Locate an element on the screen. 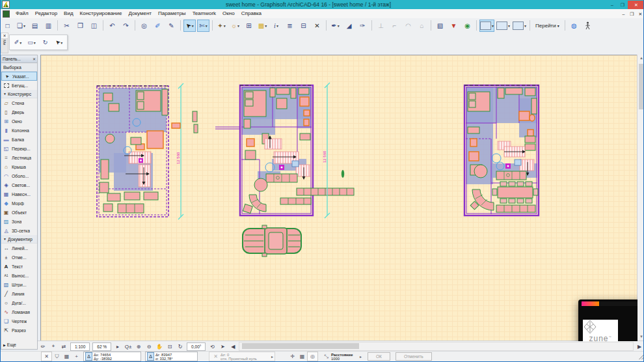 This screenshot has width=644, height=362. arrow-tool-button: ➤ is located at coordinates (190, 26).